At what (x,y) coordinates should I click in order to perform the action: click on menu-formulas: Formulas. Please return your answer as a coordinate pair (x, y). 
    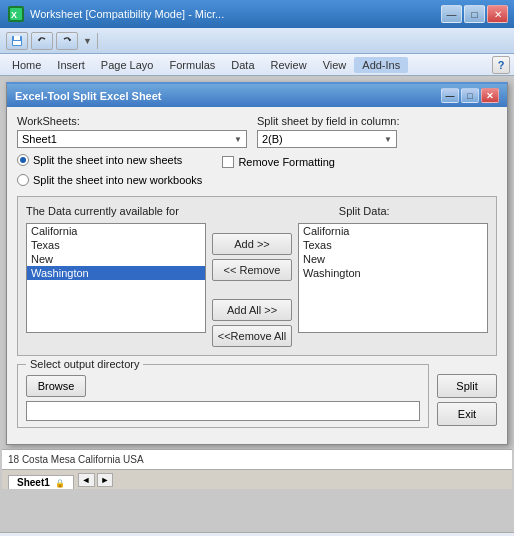
    Looking at the image, I should click on (192, 65).